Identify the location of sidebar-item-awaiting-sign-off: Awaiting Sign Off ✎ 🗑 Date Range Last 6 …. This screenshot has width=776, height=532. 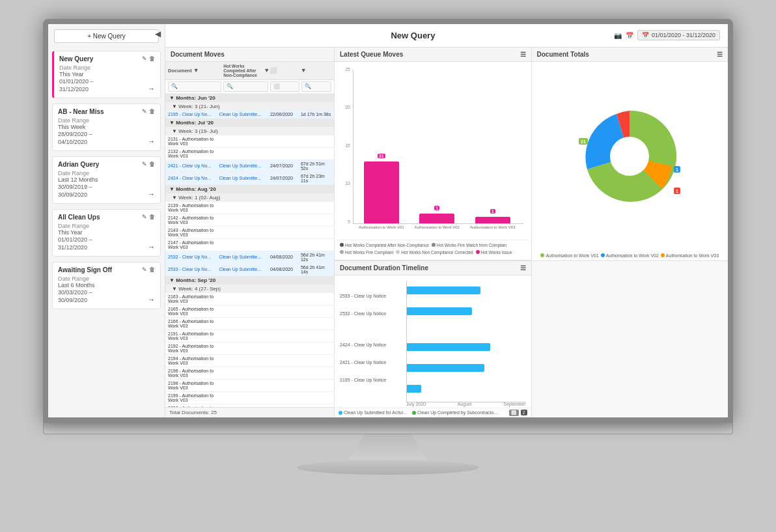
(107, 285).